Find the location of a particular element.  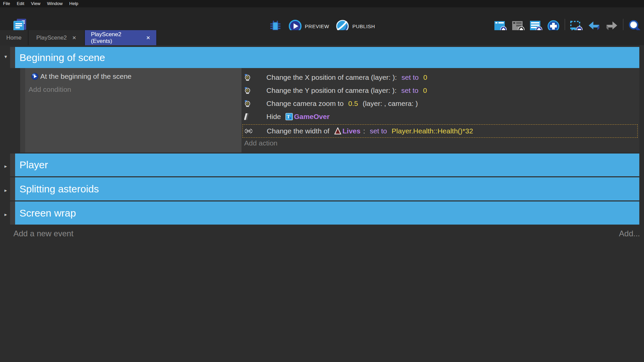

action-camera-zoom: Change camera zoom to 0.5 (layer: , came… is located at coordinates (331, 103).